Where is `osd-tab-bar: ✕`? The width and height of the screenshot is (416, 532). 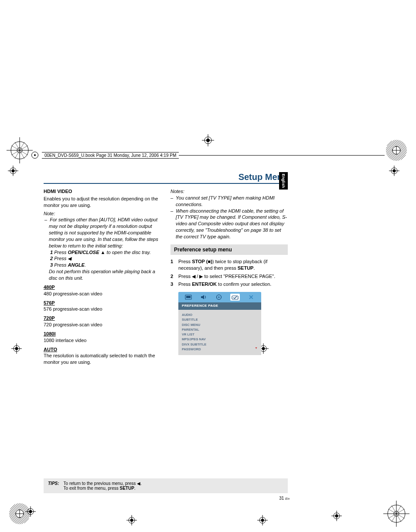
osd-tab-bar: ✕ is located at coordinates (220, 297).